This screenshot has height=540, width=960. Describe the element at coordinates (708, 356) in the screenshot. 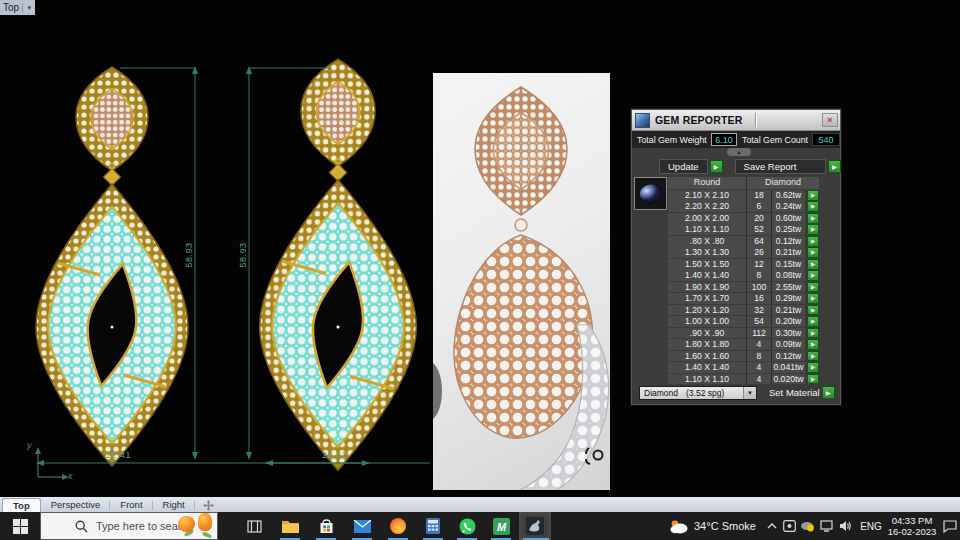

I see `gem-size: 1.60 X 1.60` at that location.